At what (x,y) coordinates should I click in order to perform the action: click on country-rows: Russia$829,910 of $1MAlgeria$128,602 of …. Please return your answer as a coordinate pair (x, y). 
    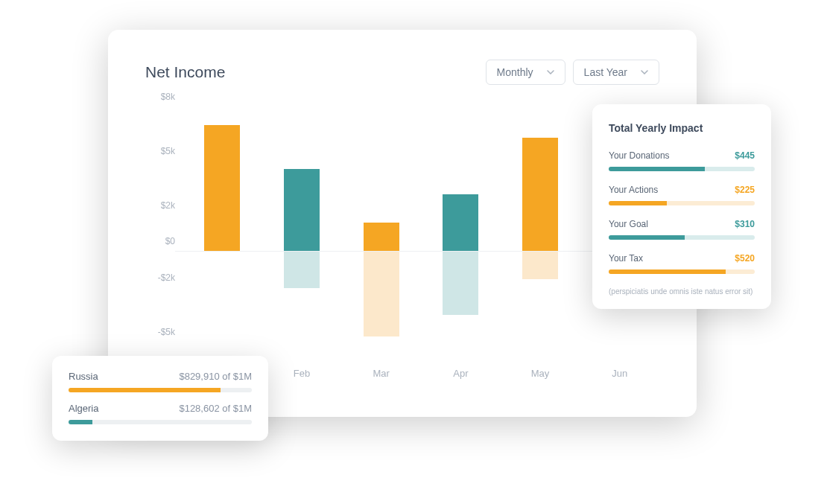
    Looking at the image, I should click on (160, 398).